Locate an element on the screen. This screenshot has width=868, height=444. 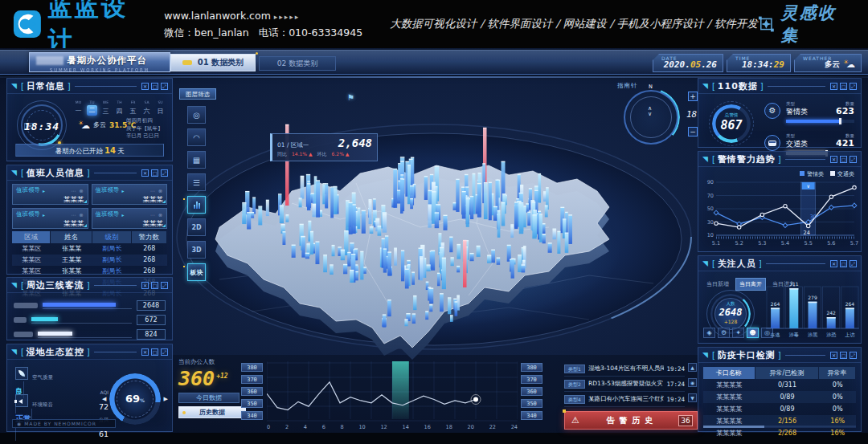
focus-tab: 当日新增 is located at coordinates (718, 284).